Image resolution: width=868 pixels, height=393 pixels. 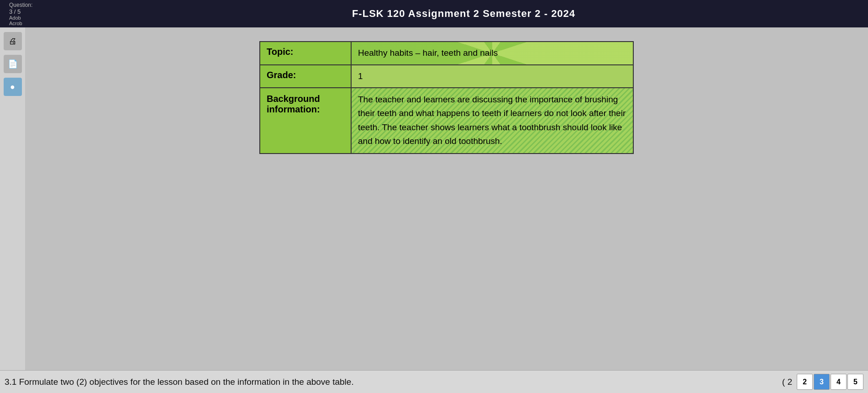 I want to click on question-text: 3.1 Formulate two (2) objectives for the…, so click(x=394, y=382).